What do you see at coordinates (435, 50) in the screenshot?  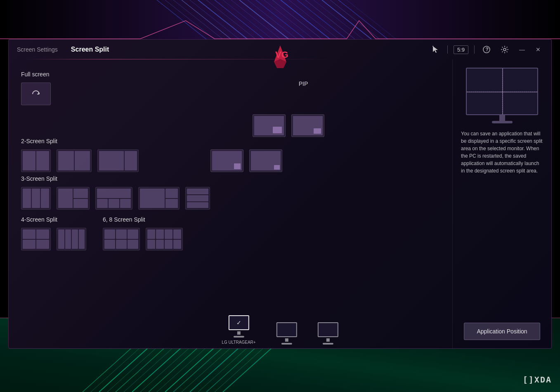 I see `cursor-icon` at bounding box center [435, 50].